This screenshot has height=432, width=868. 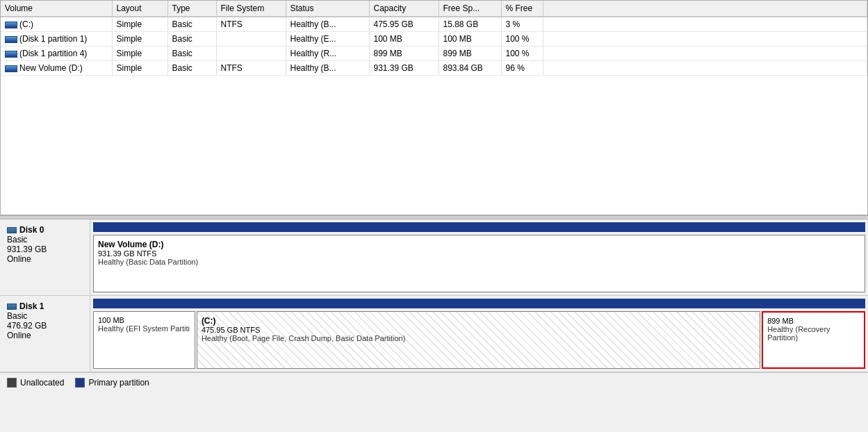 I want to click on disk-label-disk0: Disk 0Basic931.39 GBOnline, so click(x=45, y=257).